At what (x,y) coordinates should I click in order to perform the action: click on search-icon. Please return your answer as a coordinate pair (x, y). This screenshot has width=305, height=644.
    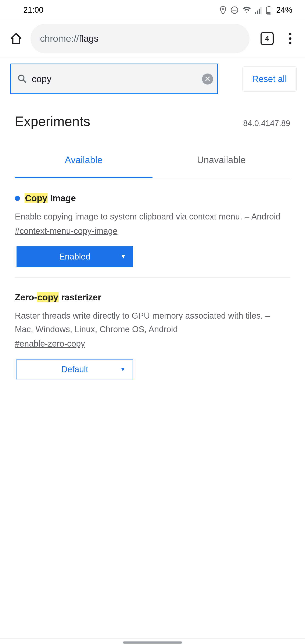
    Looking at the image, I should click on (22, 79).